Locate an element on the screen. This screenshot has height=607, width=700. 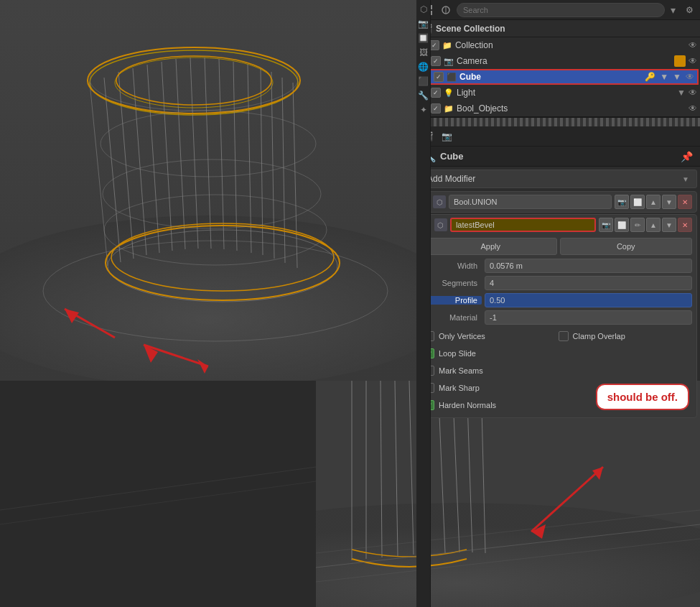
bool-objects-checkbox: ✓ is located at coordinates (436, 108).